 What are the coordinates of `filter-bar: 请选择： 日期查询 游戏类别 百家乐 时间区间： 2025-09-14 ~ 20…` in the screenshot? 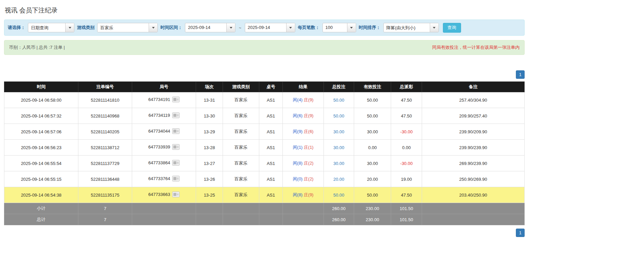 It's located at (264, 28).